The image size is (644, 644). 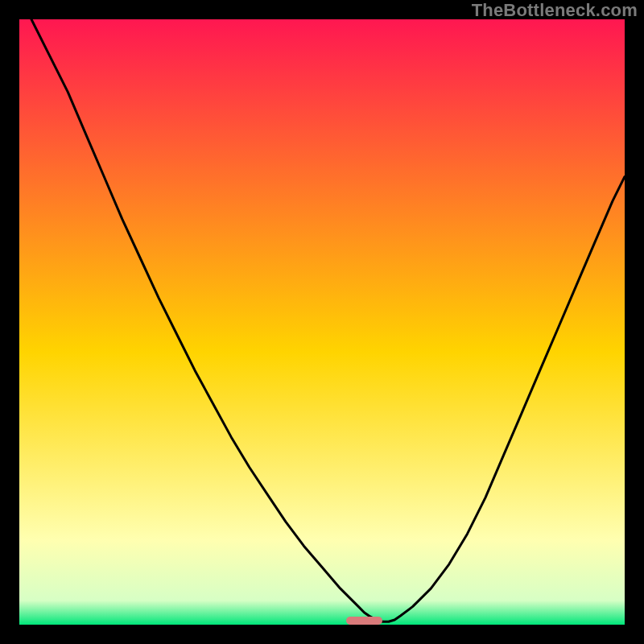 What do you see at coordinates (364, 621) in the screenshot?
I see `optimal-range-marker` at bounding box center [364, 621].